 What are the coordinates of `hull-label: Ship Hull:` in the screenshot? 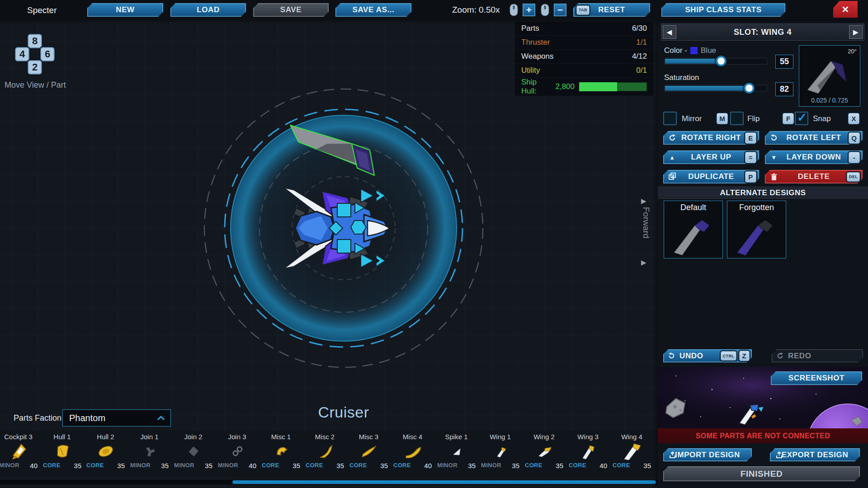 It's located at (537, 87).